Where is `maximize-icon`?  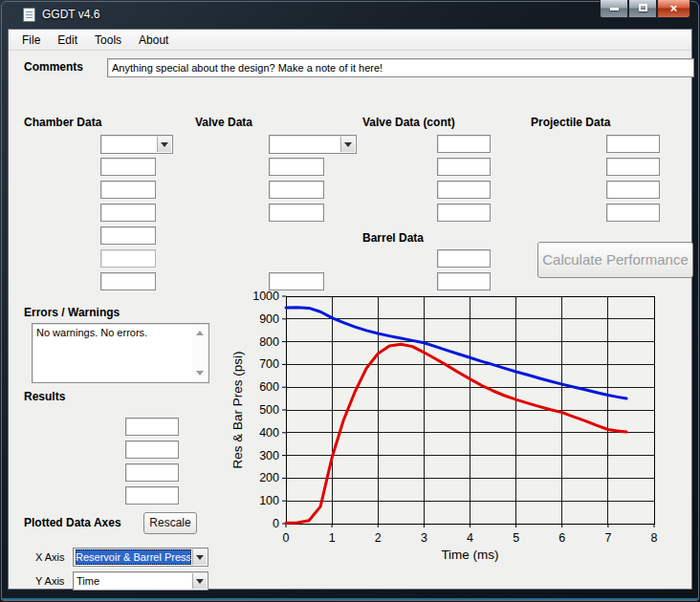
maximize-icon is located at coordinates (643, 8).